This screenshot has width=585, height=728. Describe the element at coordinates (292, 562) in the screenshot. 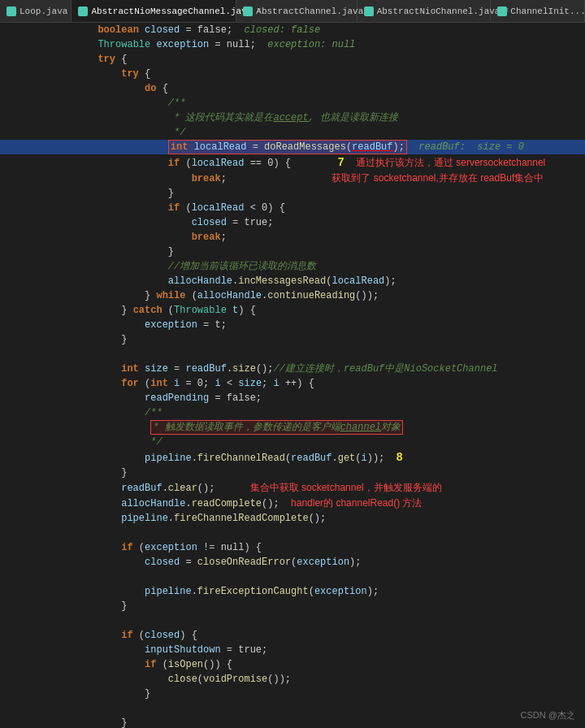

I see `code-line: closed = closeOnReadError(exception);` at that location.